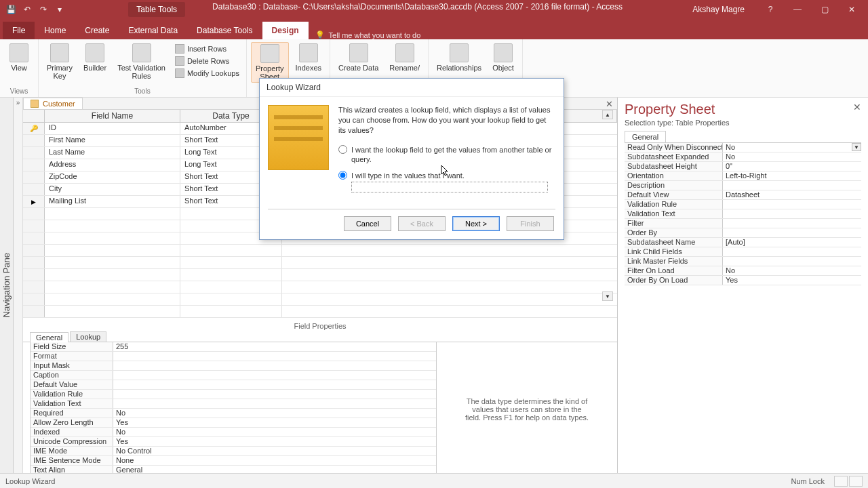  I want to click on col-header-fieldname: Field Name, so click(113, 116).